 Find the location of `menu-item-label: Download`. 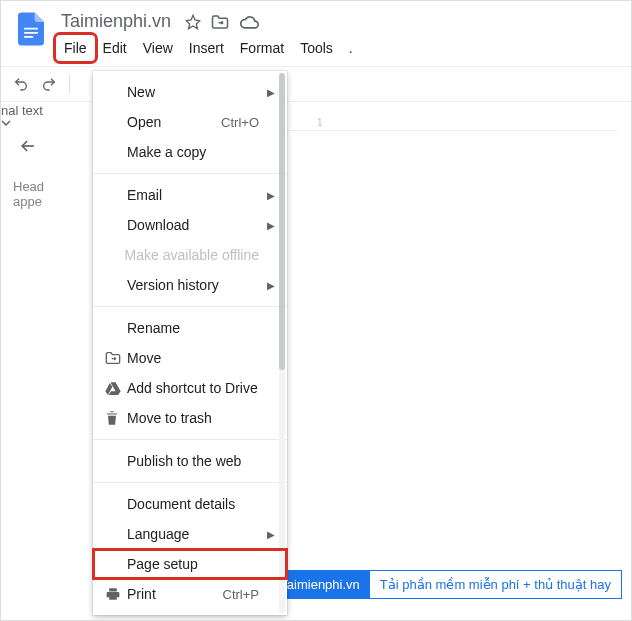

menu-item-label: Download is located at coordinates (193, 225).